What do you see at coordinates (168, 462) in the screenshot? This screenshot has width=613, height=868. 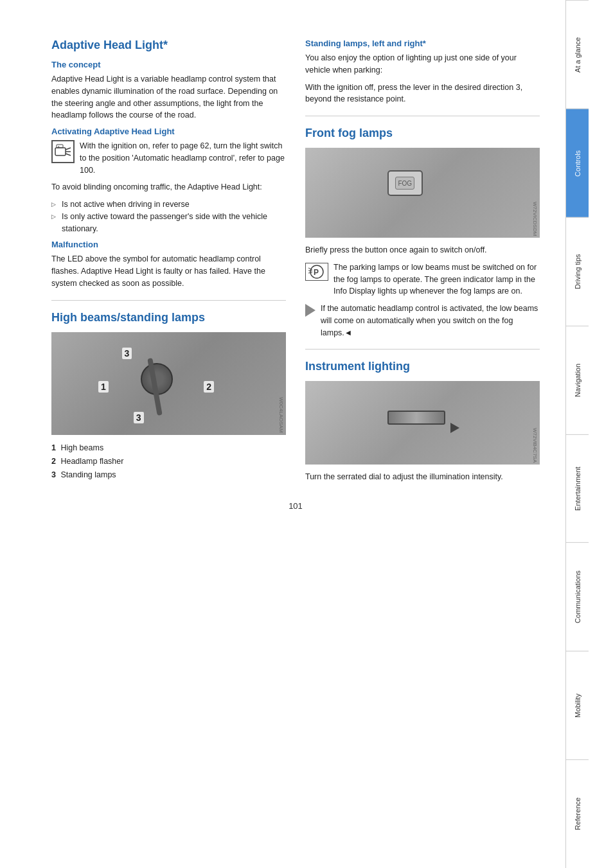 I see `high-beams-list: 1 High beams 2 Headlamp flasher 3 Standi…` at bounding box center [168, 462].